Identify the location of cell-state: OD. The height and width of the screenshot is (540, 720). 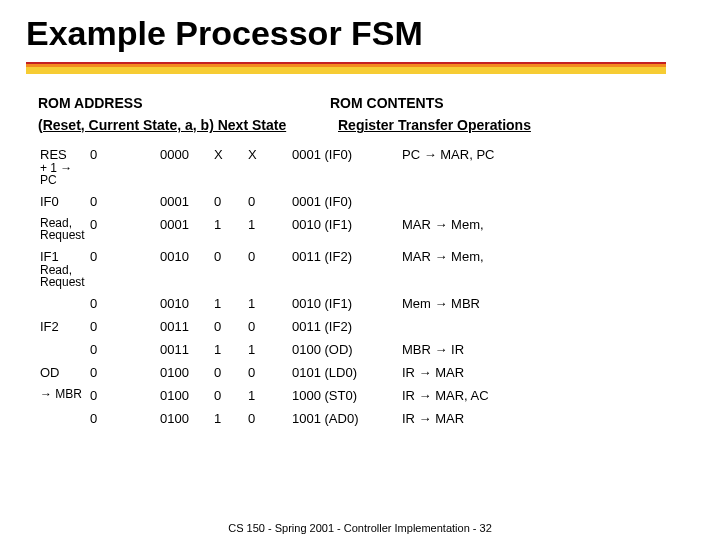
(63, 372).